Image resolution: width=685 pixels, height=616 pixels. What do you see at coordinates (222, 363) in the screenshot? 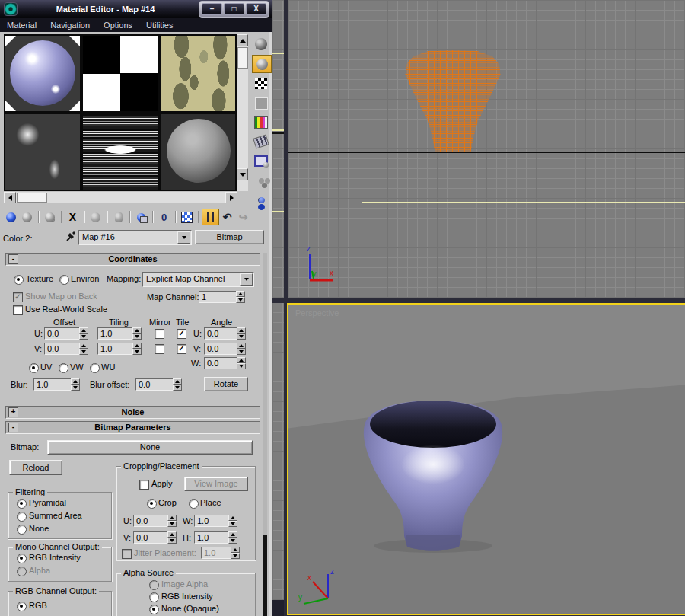
I see `angle-w-field: 0.0` at bounding box center [222, 363].